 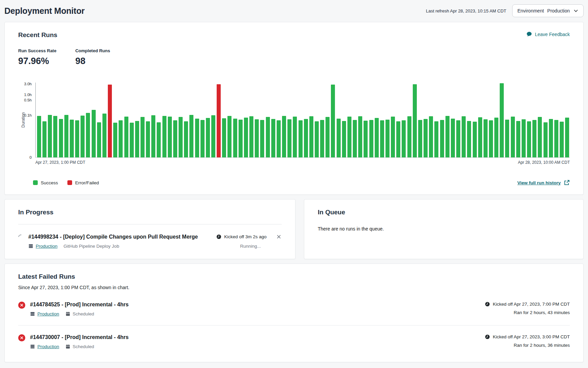 I want to click on leave-feedback-link: Leave Feedback, so click(x=548, y=34).